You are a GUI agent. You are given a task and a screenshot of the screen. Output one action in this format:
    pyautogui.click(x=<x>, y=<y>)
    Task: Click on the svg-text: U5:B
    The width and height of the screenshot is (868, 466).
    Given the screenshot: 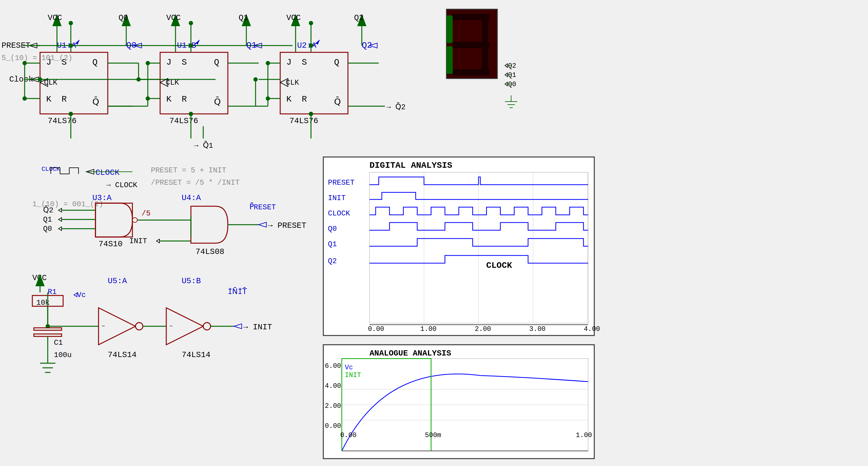 What is the action you would take?
    pyautogui.click(x=191, y=281)
    